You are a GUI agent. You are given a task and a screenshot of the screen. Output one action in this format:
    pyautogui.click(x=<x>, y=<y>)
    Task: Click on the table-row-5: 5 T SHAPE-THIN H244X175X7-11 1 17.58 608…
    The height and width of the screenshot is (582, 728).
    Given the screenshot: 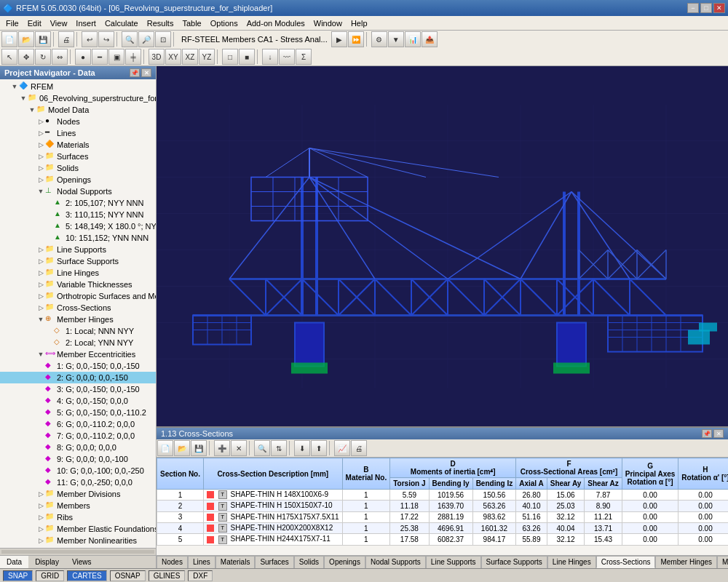 What is the action you would take?
    pyautogui.click(x=443, y=540)
    